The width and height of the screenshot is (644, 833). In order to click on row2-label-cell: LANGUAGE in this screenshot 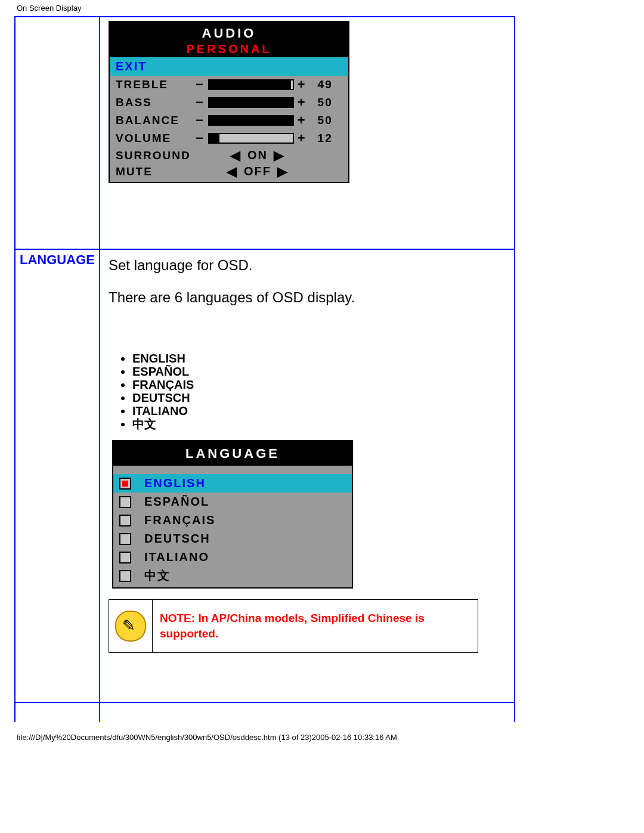, I will do `click(57, 476)`.